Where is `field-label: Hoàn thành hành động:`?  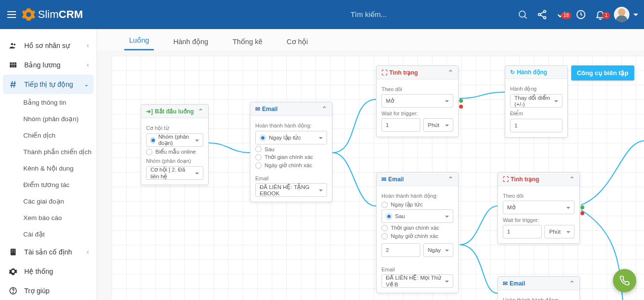
field-label: Hoàn thành hành động: is located at coordinates (291, 126).